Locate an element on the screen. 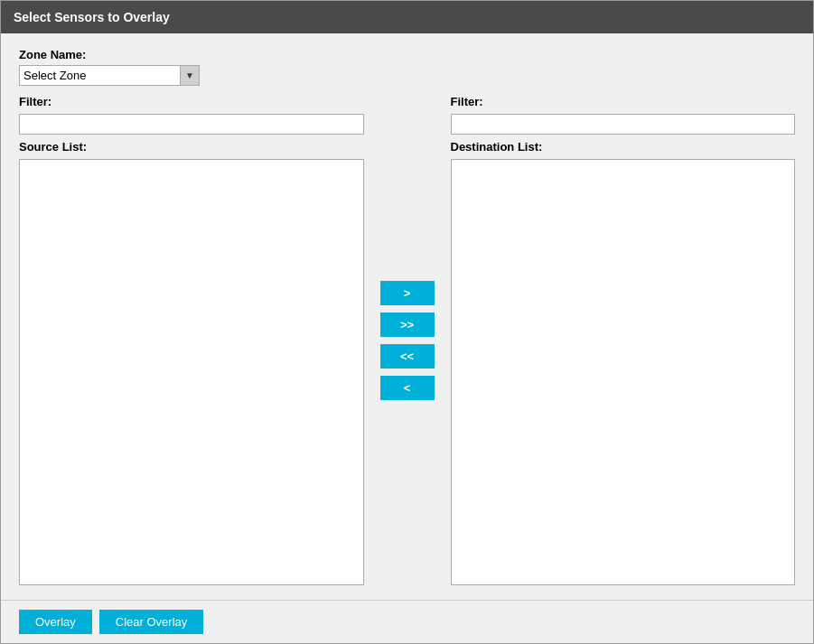  move-right-one-button: > is located at coordinates (407, 293).